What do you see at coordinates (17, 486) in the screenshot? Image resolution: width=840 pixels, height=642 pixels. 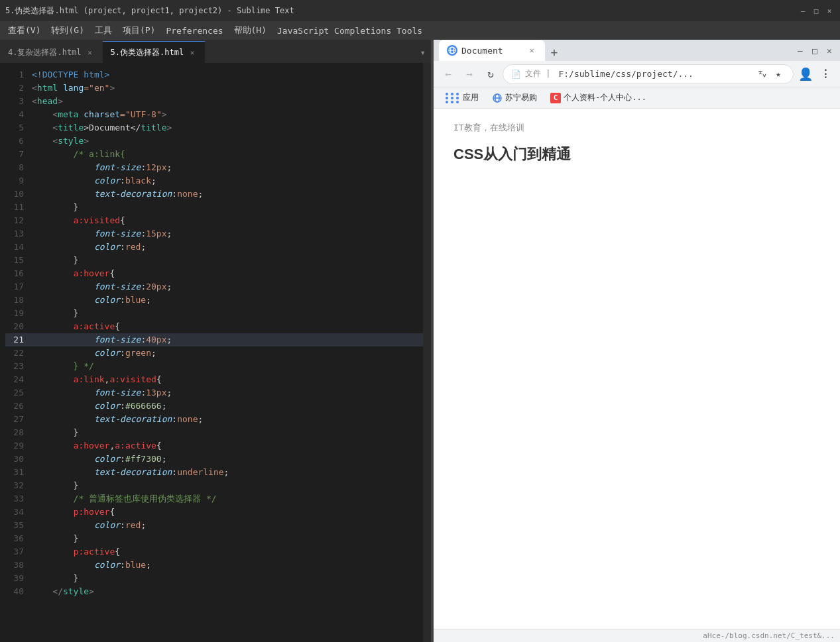 I see `line-number: 32` at bounding box center [17, 486].